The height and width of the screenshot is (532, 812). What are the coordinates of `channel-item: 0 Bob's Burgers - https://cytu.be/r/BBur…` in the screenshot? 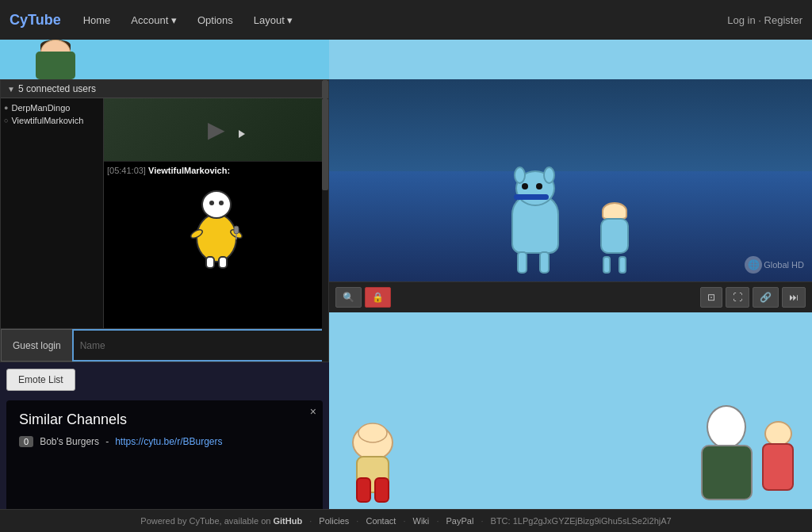 It's located at (165, 442).